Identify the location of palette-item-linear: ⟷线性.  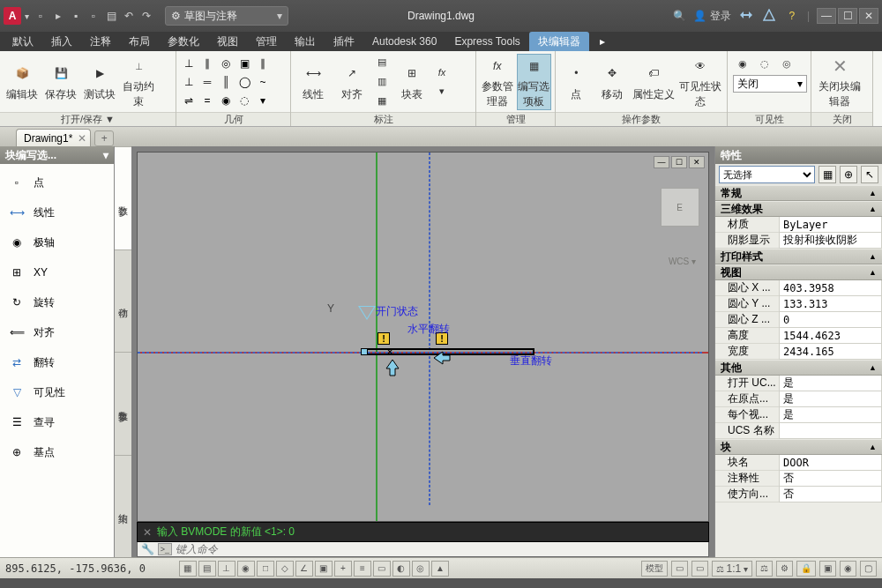
(56, 212).